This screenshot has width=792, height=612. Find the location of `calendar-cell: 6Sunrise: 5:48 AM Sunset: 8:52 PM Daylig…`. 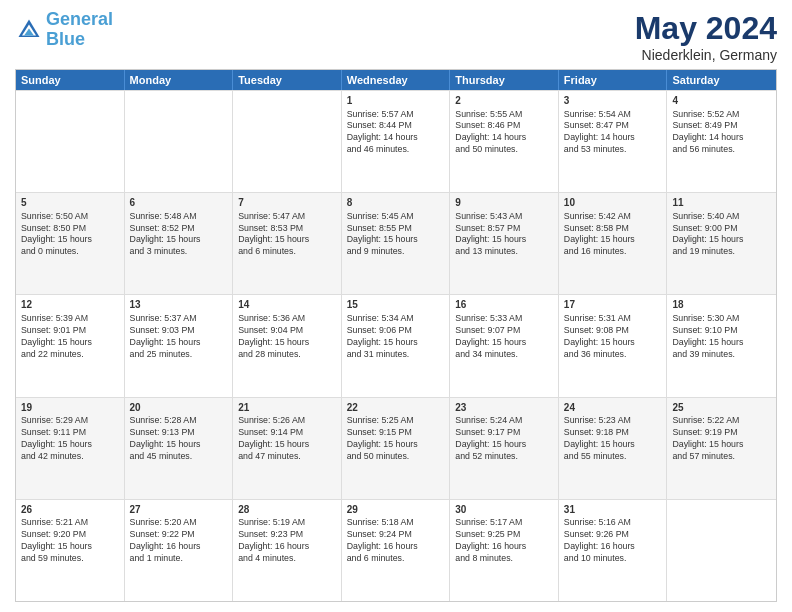

calendar-cell: 6Sunrise: 5:48 AM Sunset: 8:52 PM Daylig… is located at coordinates (180, 244).